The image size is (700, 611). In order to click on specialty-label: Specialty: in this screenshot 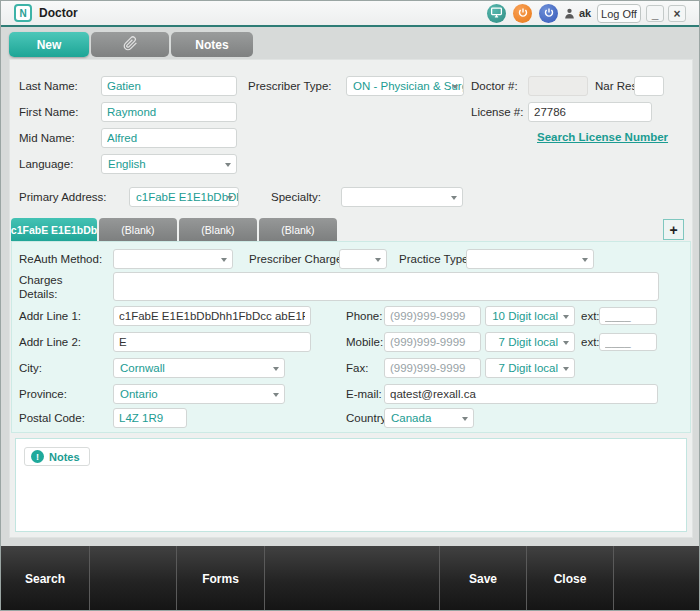, I will do `click(296, 197)`.